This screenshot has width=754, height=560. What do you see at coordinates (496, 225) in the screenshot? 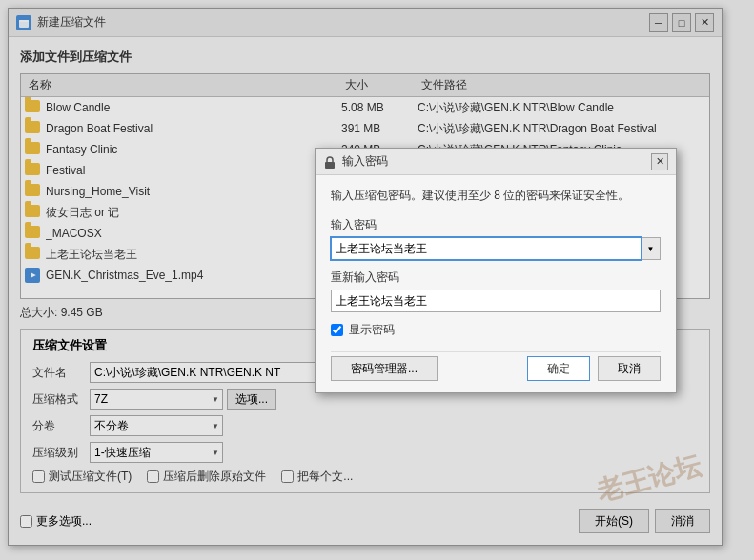
I see `password-label: 输入密码` at bounding box center [496, 225].